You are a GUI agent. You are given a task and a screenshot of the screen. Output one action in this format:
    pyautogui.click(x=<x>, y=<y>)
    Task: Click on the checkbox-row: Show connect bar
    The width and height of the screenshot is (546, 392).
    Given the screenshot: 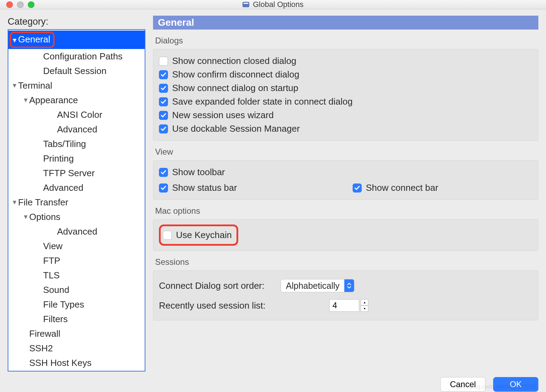 What is the action you would take?
    pyautogui.click(x=442, y=188)
    